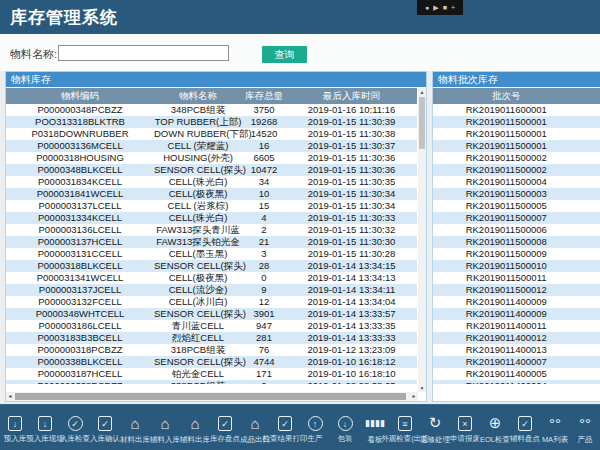 The height and width of the screenshot is (450, 600). Describe the element at coordinates (212, 302) in the screenshot. I see `inventory-row: P000003132FCELLCELL(冰川白)122019-01-14 13:…` at that location.